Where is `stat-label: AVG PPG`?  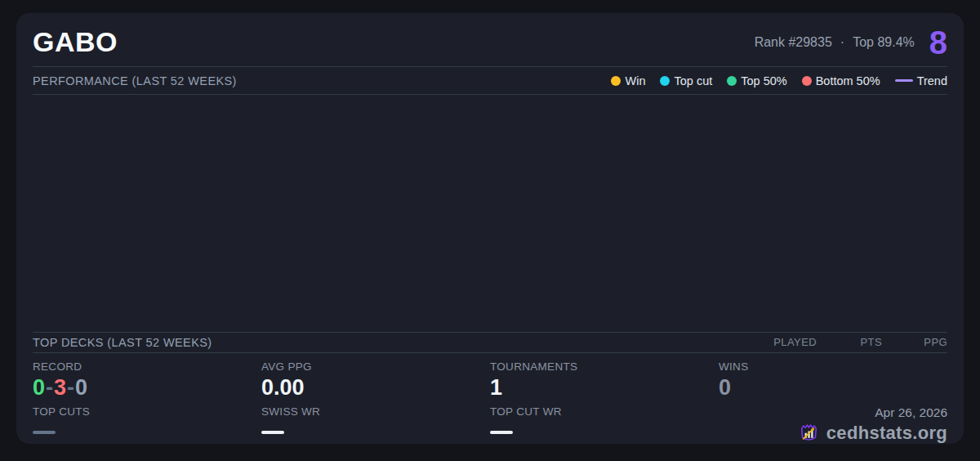 stat-label: AVG PPG is located at coordinates (376, 366).